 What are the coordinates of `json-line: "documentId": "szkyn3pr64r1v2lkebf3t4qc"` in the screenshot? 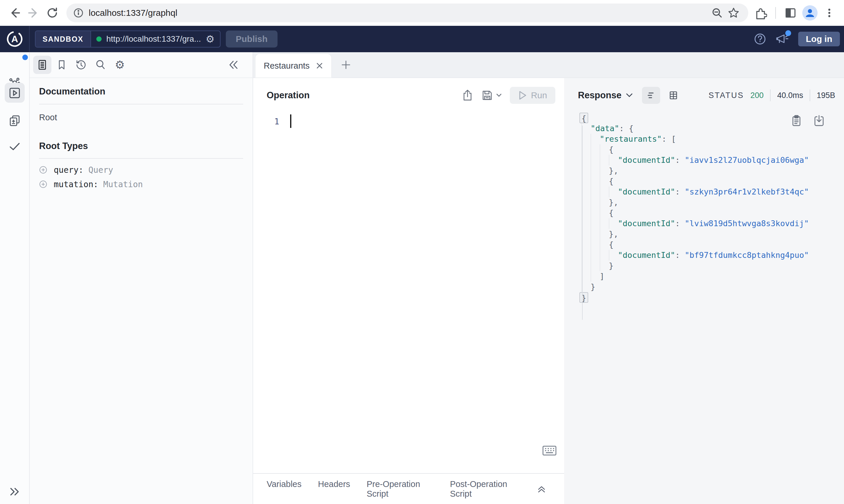 It's located at (695, 192).